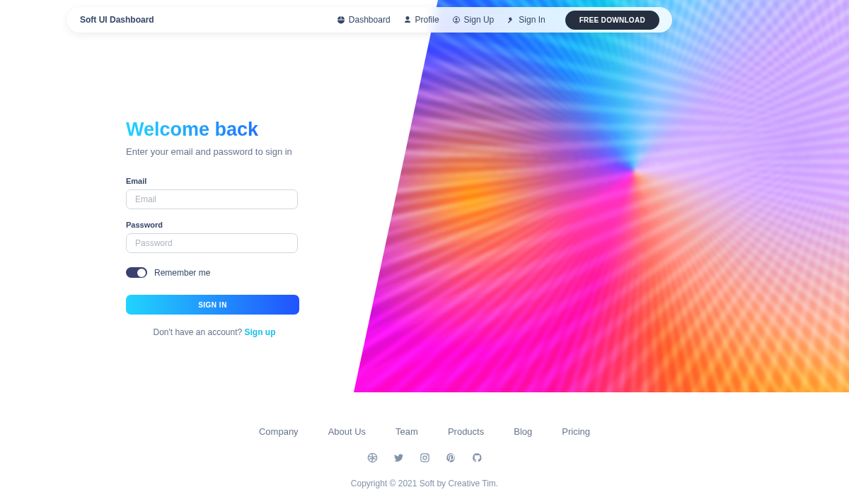 Image resolution: width=849 pixels, height=504 pixels. What do you see at coordinates (424, 458) in the screenshot?
I see `social-icons` at bounding box center [424, 458].